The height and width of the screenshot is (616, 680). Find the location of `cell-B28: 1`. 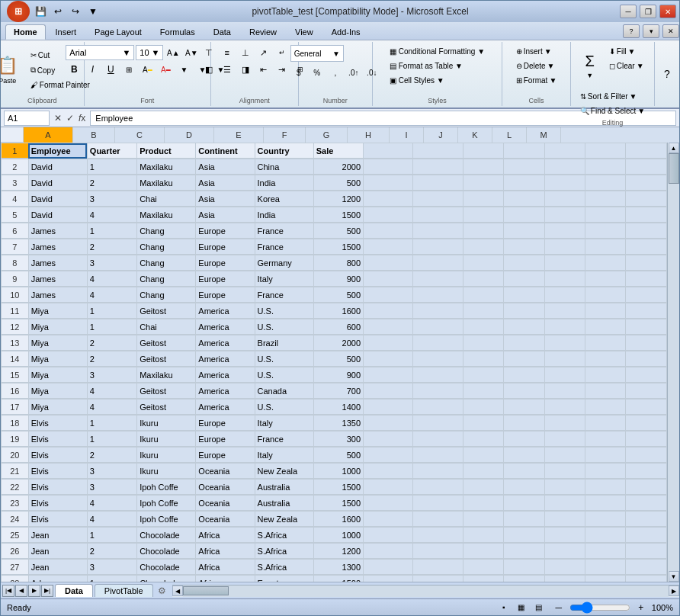

cell-B28: 1 is located at coordinates (111, 579).